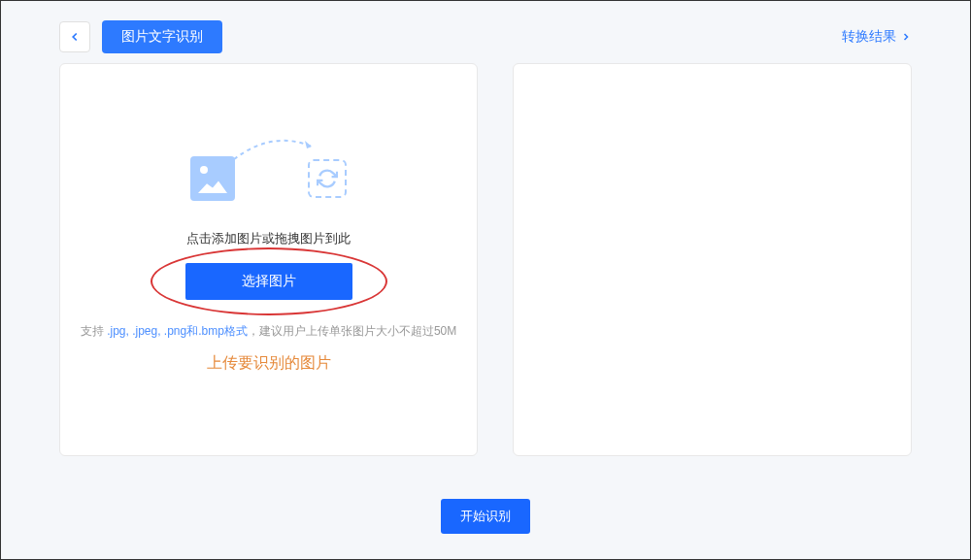 Image resolution: width=971 pixels, height=560 pixels. Describe the element at coordinates (276, 149) in the screenshot. I see `arrow-icon` at that location.